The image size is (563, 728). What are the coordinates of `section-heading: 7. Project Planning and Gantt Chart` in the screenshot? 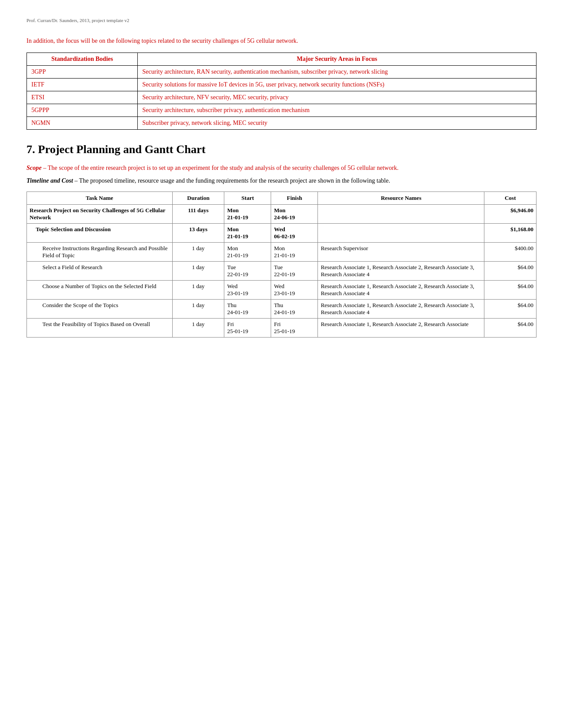 It's located at (282, 150).